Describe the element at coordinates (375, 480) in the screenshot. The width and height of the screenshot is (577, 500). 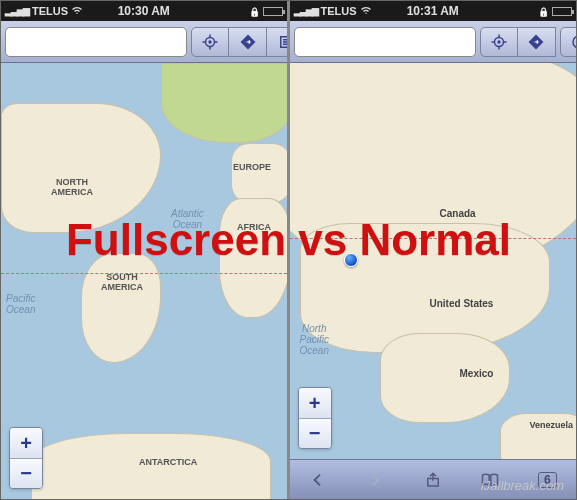
I see `forward-button` at that location.